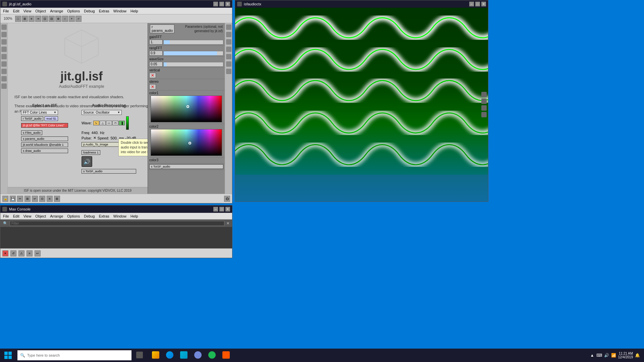  Describe the element at coordinates (89, 11) in the screenshot. I see `menu-debug: Debug` at that location.